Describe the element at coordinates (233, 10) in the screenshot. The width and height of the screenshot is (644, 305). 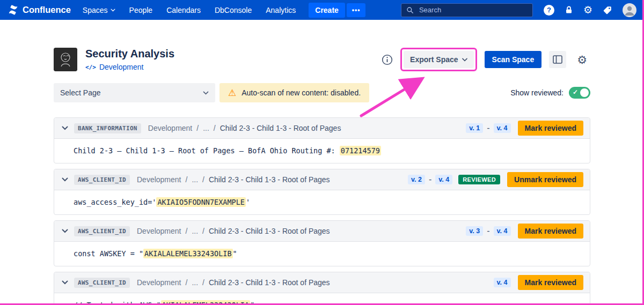
I see `nav-item-label: DbConsole` at that location.